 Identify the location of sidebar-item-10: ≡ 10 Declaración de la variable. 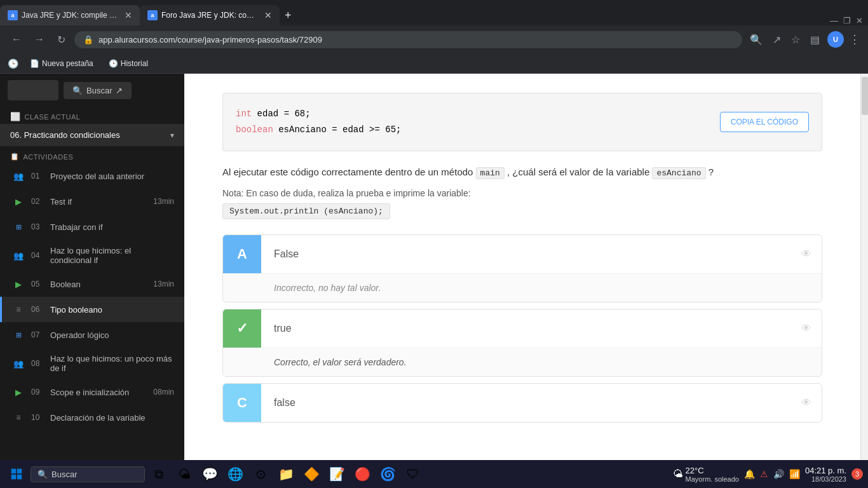
(92, 417).